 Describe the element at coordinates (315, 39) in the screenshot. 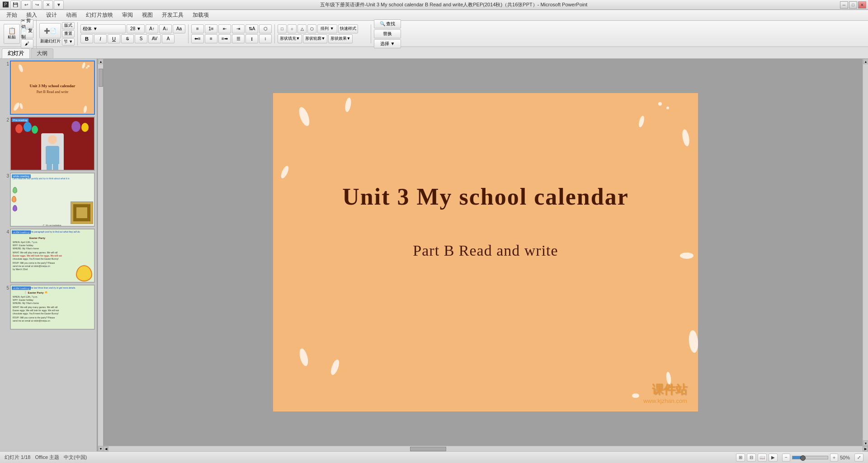

I see `shape-outline-btn: 形状轮廓▼` at that location.